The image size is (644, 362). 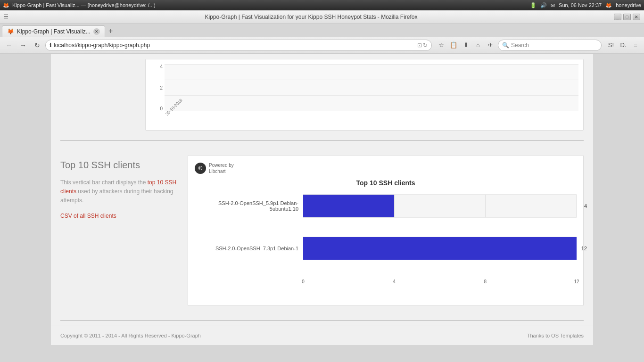 What do you see at coordinates (157, 88) in the screenshot?
I see `y-label-2: 2` at bounding box center [157, 88].